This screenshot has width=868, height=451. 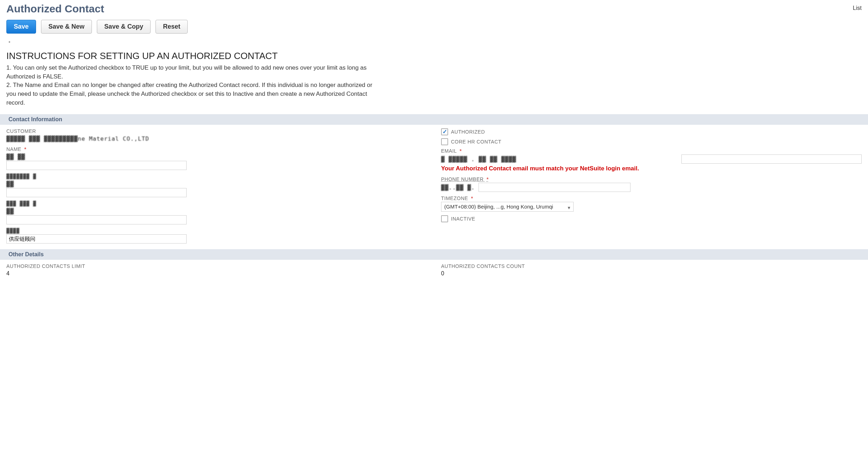 What do you see at coordinates (458, 187) in the screenshot?
I see `phone-value: ▓▓..▓▓ ▓.` at bounding box center [458, 187].